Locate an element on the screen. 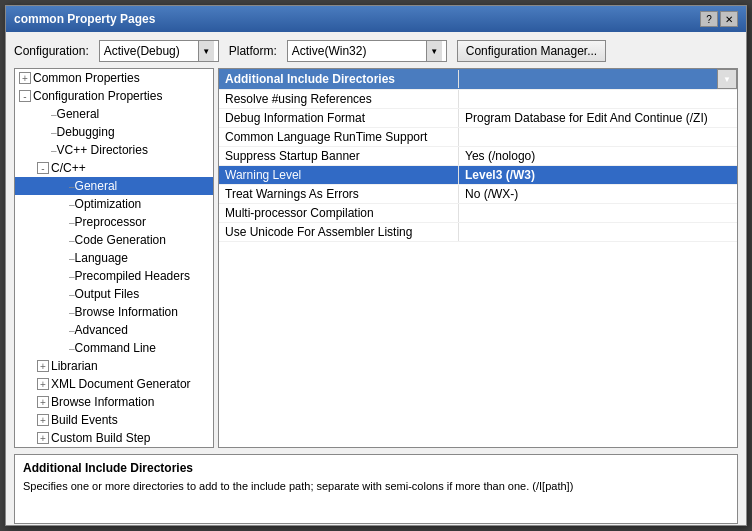  tree-item-xml-doc: +XML Document Generator is located at coordinates (114, 384).